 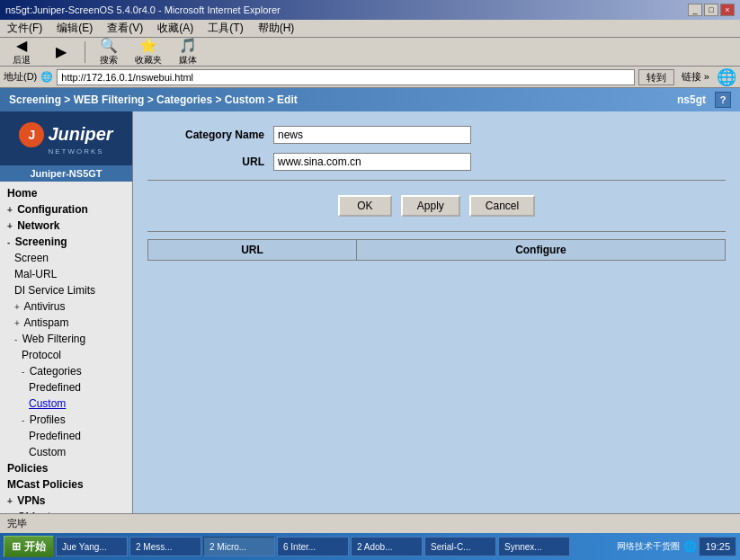 I want to click on sidebar-item-protocol: Protocol, so click(x=67, y=355).